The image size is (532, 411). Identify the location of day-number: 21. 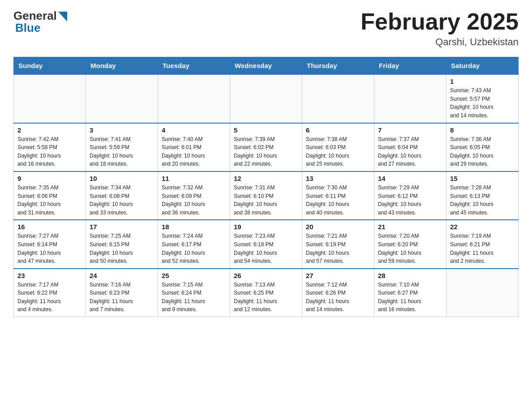
(410, 227).